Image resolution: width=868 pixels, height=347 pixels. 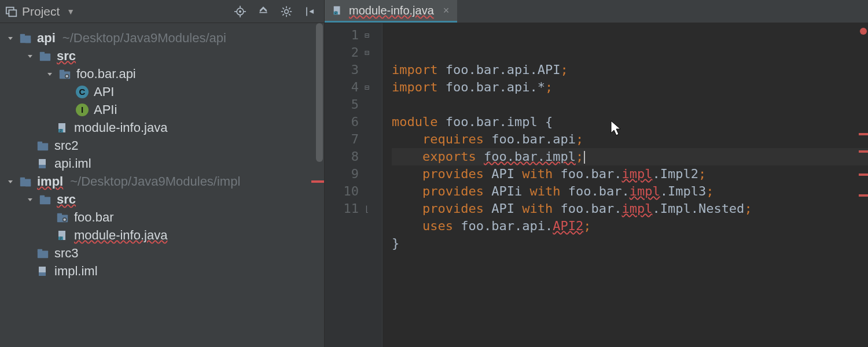 What do you see at coordinates (630, 122) in the screenshot?
I see `code-line: module foo.bar.impl {` at bounding box center [630, 122].